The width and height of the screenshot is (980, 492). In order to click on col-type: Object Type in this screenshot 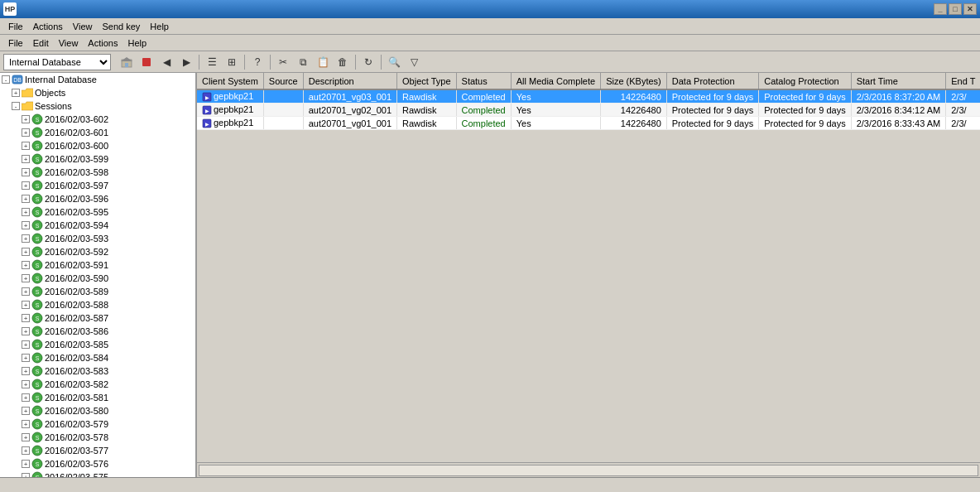, I will do `click(427, 81)`.